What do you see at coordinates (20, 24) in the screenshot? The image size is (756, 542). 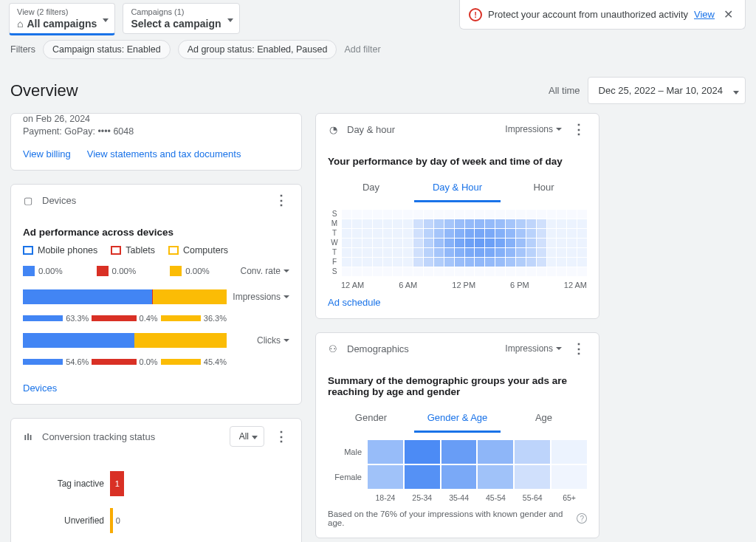 I see `home-icon: ⌂` at bounding box center [20, 24].